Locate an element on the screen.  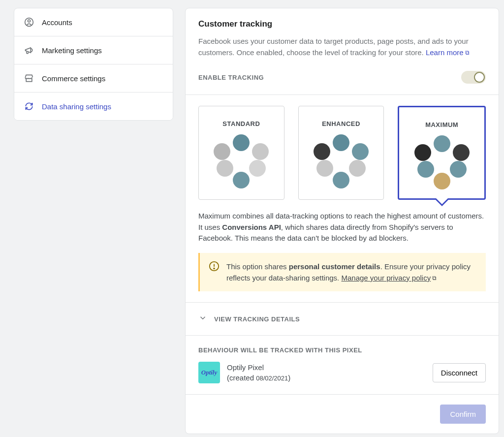
tracking-card-standard: STANDARD is located at coordinates (241, 153).